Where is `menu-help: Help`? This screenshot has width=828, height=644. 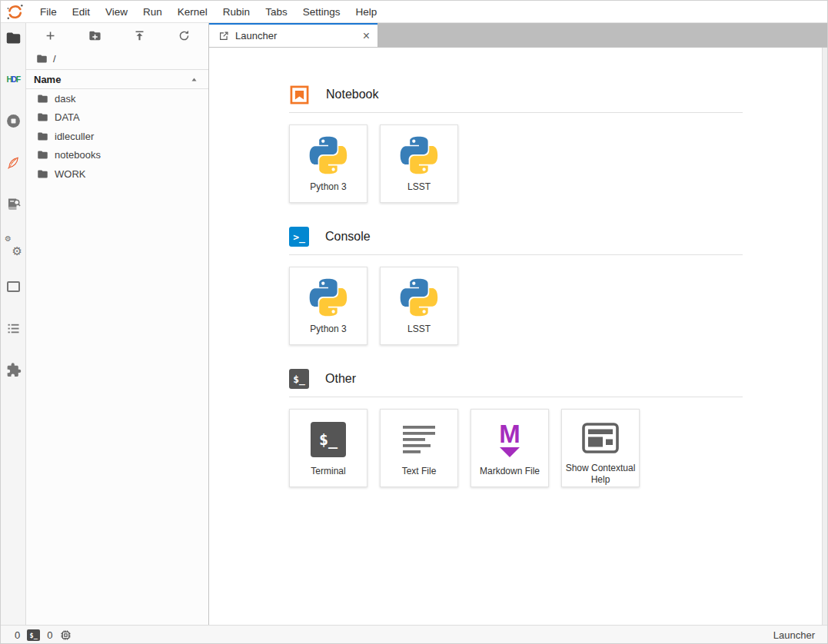 menu-help: Help is located at coordinates (366, 12).